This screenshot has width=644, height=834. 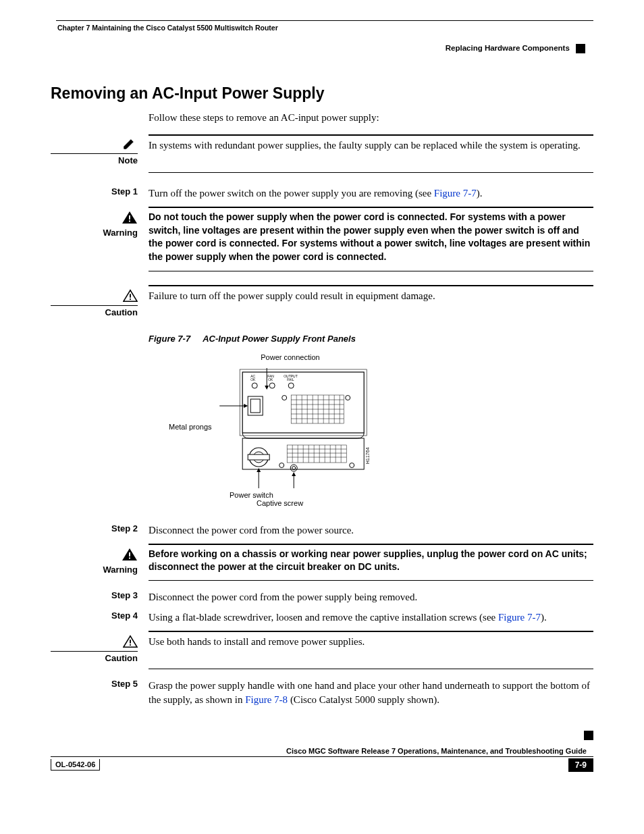 What do you see at coordinates (322, 530) in the screenshot?
I see `step-2: Step 2 Disconnect the power cord from th…` at bounding box center [322, 530].